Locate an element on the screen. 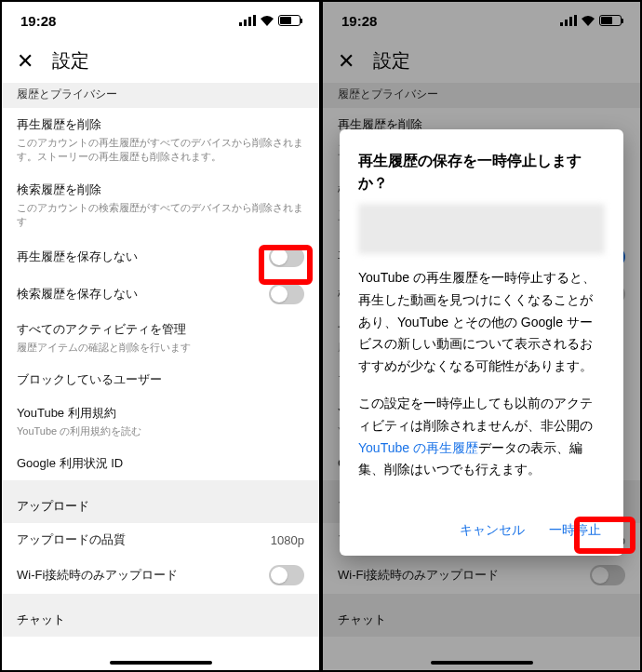 The width and height of the screenshot is (642, 672). terms-title: YouTube 利用規約 is located at coordinates (160, 413).